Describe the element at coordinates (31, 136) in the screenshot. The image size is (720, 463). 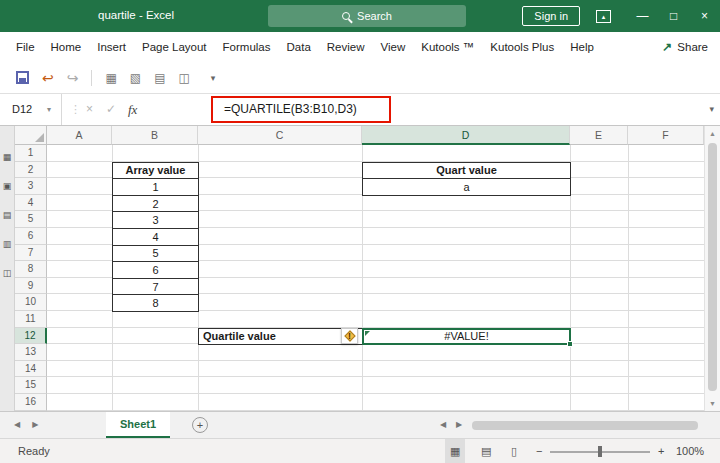
I see `select-all-corner` at that location.